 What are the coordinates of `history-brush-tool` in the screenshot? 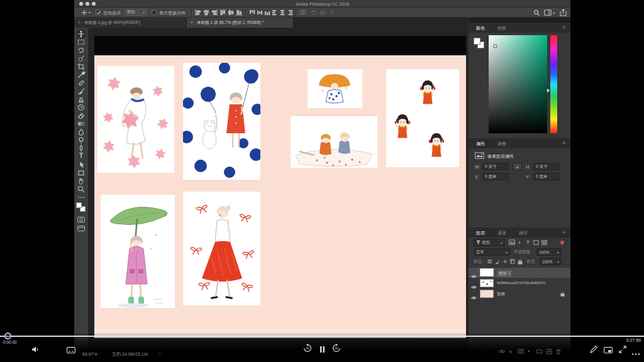 It's located at (81, 107).